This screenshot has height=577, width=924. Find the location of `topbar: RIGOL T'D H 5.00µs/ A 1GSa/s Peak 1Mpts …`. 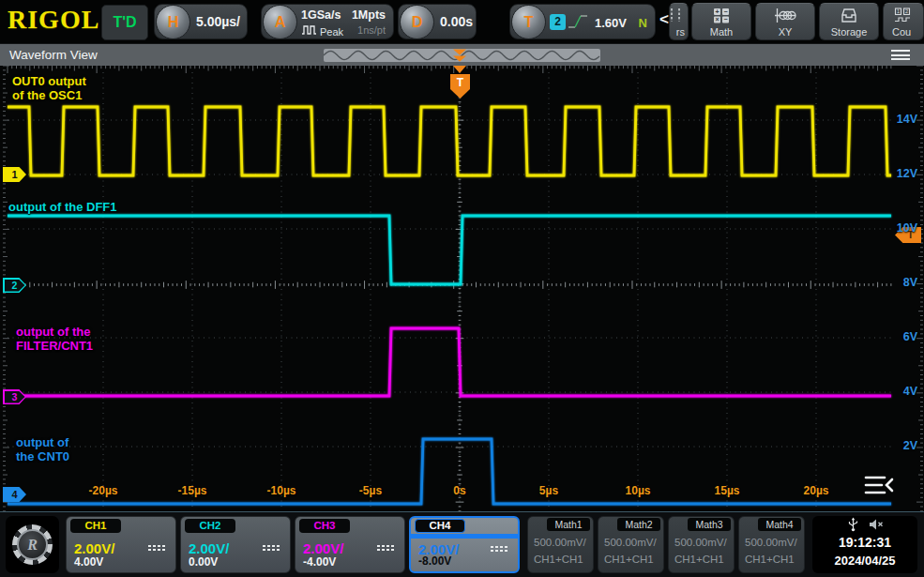

topbar: RIGOL T'D H 5.00µs/ A 1GSa/s Peak 1Mpts … is located at coordinates (462, 22).